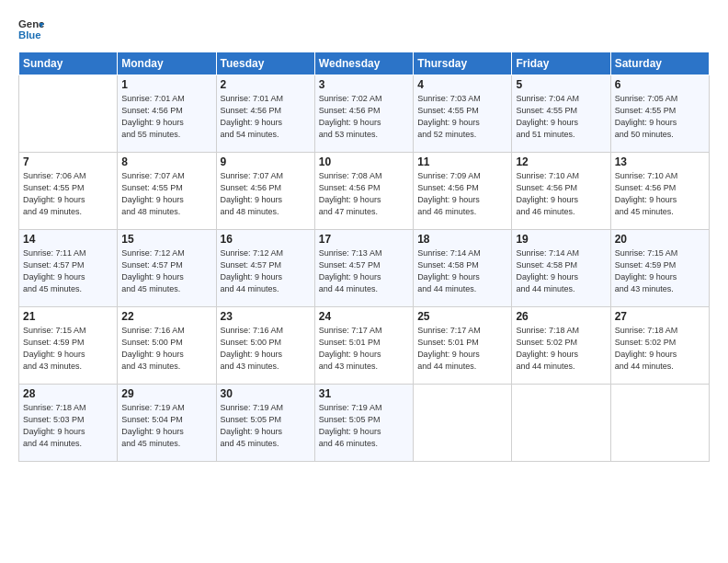 The height and width of the screenshot is (563, 728). Describe the element at coordinates (561, 346) in the screenshot. I see `calendar-cell: 26Sunrise: 7:18 AMSunset: 5:02 PMDayligh…` at that location.